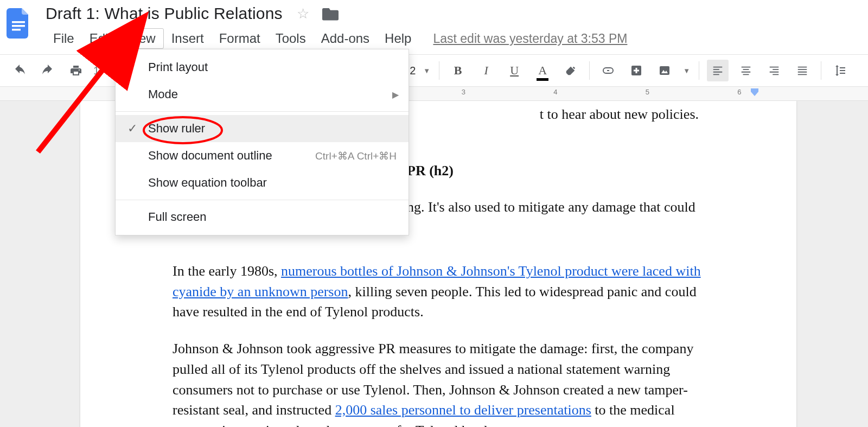  Describe the element at coordinates (542, 71) in the screenshot. I see `text-color-button: A` at that location.